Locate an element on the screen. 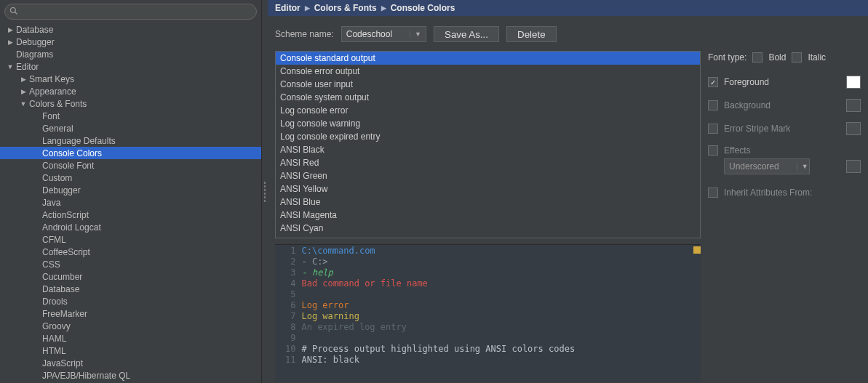 The image size is (868, 383). tree-item: ▶Smart Keys is located at coordinates (131, 78).